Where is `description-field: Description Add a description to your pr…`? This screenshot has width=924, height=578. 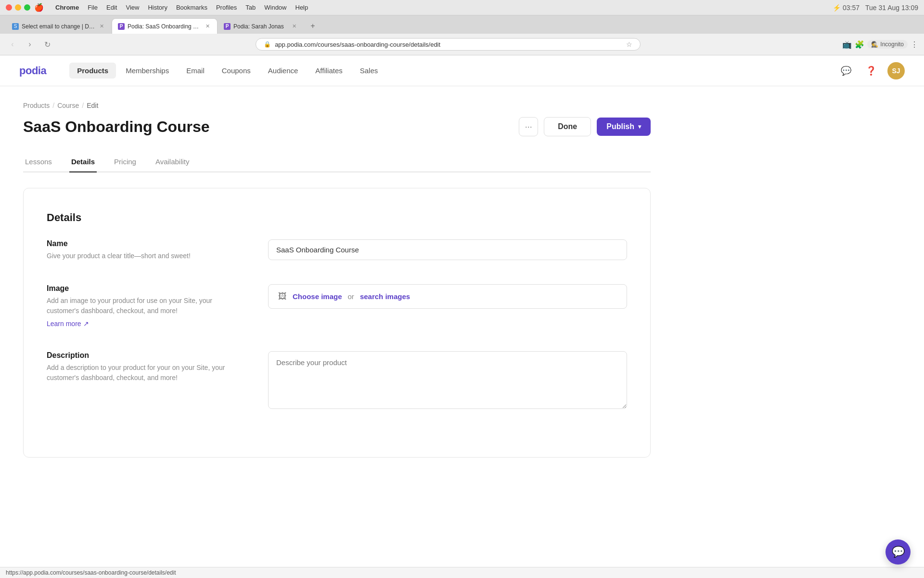 description-field: Description Add a description to your pr… is located at coordinates (337, 381).